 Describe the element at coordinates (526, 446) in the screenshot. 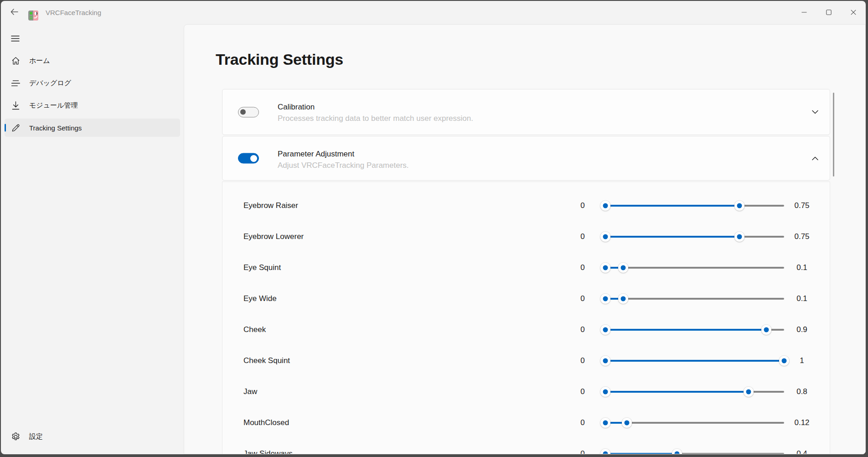

I see `parameter-row: Jaw Sideways00.4` at that location.